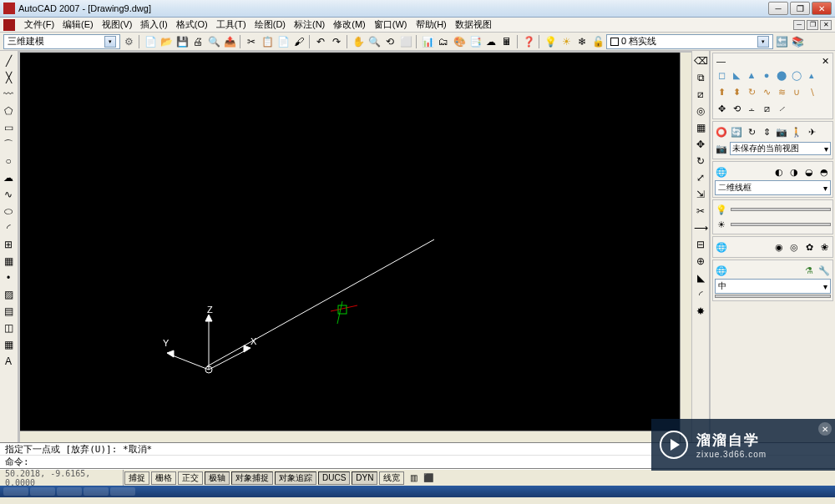  Describe the element at coordinates (62, 42) in the screenshot. I see `workspace-dropdown: 三维建模 ▾` at that location.